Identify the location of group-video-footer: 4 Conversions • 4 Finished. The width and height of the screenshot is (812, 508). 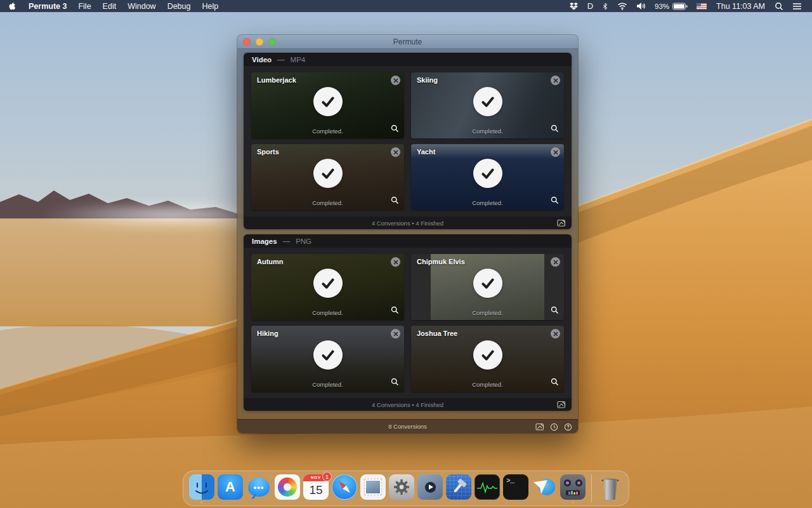
(407, 223).